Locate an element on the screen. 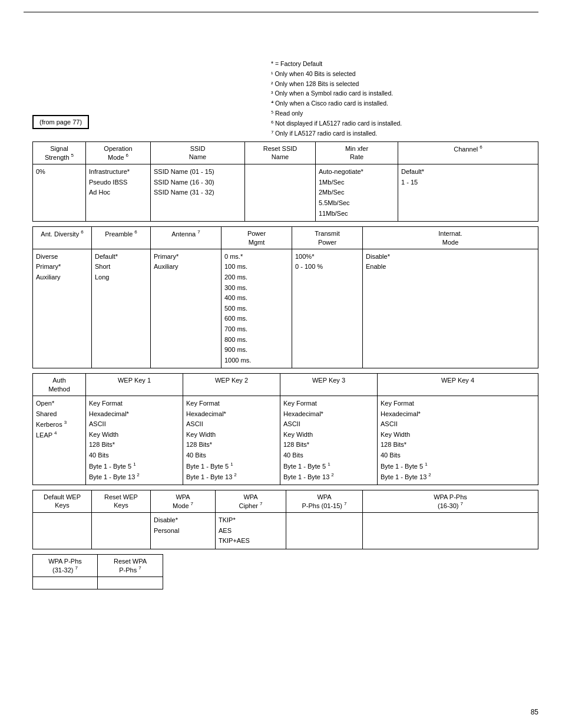 The height and width of the screenshot is (728, 562). row4-val-wpamode: Disable*Personal is located at coordinates (183, 531).